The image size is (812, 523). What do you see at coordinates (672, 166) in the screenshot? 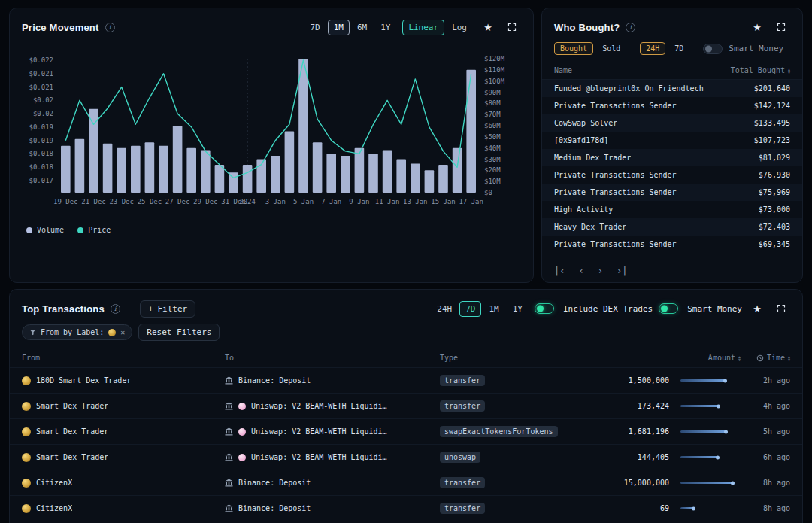
I see `who-bought-table-body: Funded @blueprint0x On Friendtech$201,64…` at bounding box center [672, 166].